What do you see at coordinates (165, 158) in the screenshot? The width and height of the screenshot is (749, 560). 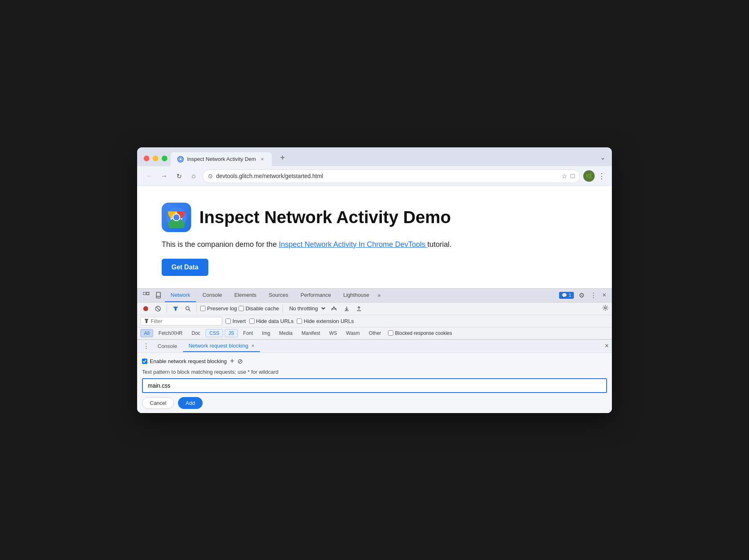 I see `maximize-window-button` at bounding box center [165, 158].